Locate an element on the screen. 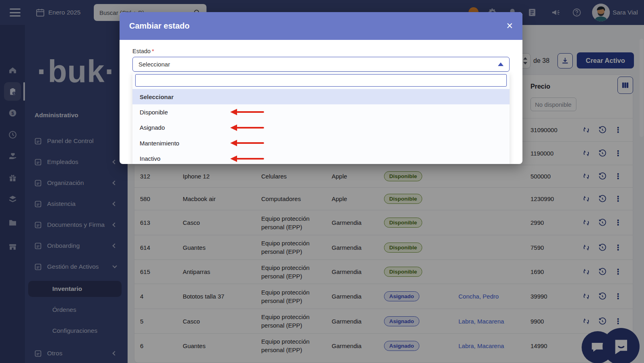 This screenshot has height=363, width=644. dropdown-options: Disponible Asignado Mantenimiento Inacti… is located at coordinates (321, 134).